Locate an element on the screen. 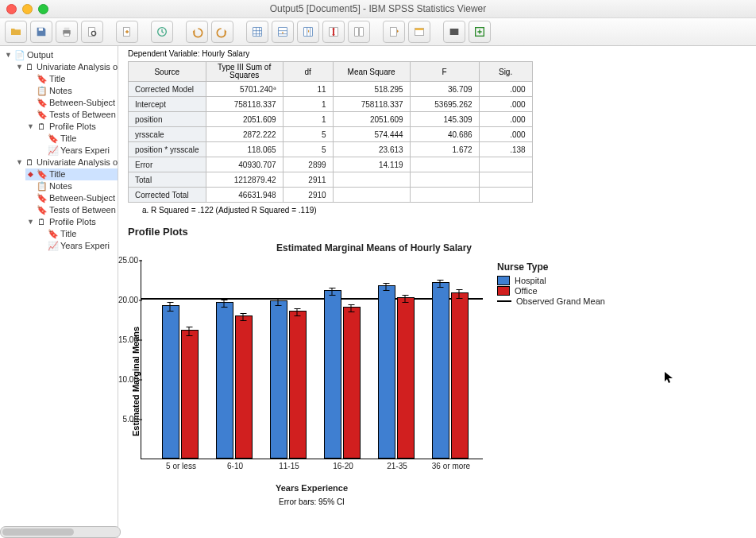 The height and width of the screenshot is (538, 756). redo-button is located at coordinates (222, 32).